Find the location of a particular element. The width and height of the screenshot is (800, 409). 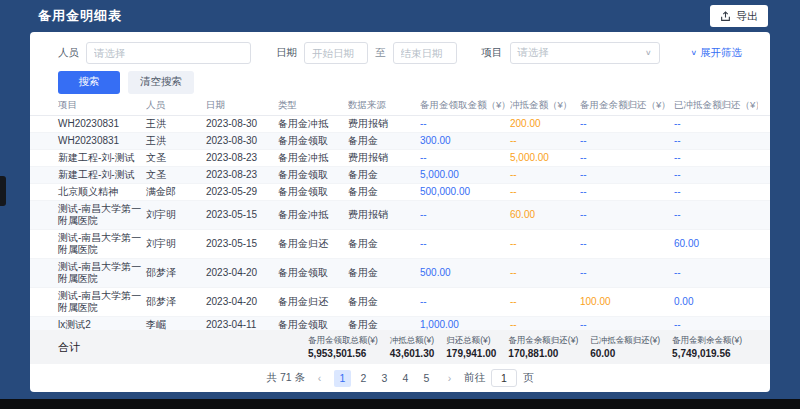

search-button: 搜索 is located at coordinates (89, 82).